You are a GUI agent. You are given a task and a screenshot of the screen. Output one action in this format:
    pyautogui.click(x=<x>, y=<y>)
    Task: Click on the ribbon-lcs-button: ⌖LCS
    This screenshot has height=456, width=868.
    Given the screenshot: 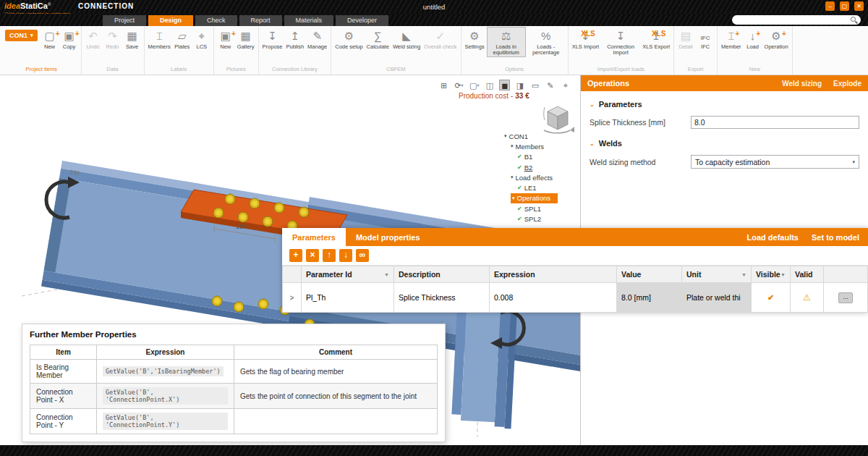 What is the action you would take?
    pyautogui.click(x=202, y=39)
    